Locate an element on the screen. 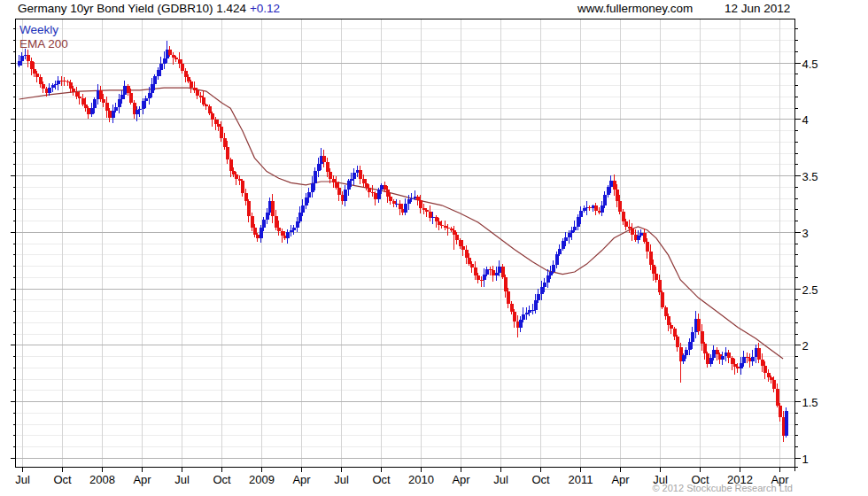 This screenshot has width=868, height=496. x-tick-label: Oct is located at coordinates (221, 480).